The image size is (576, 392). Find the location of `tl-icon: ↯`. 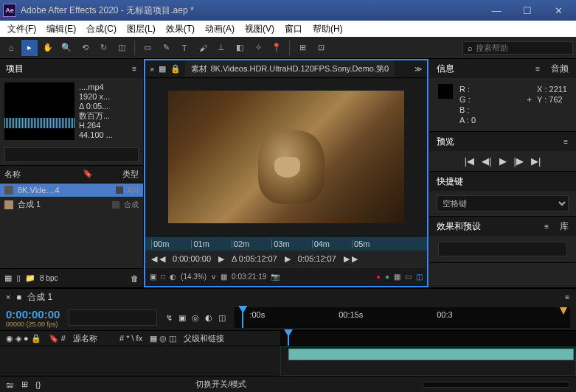

tl-icon: ↯ is located at coordinates (170, 318).